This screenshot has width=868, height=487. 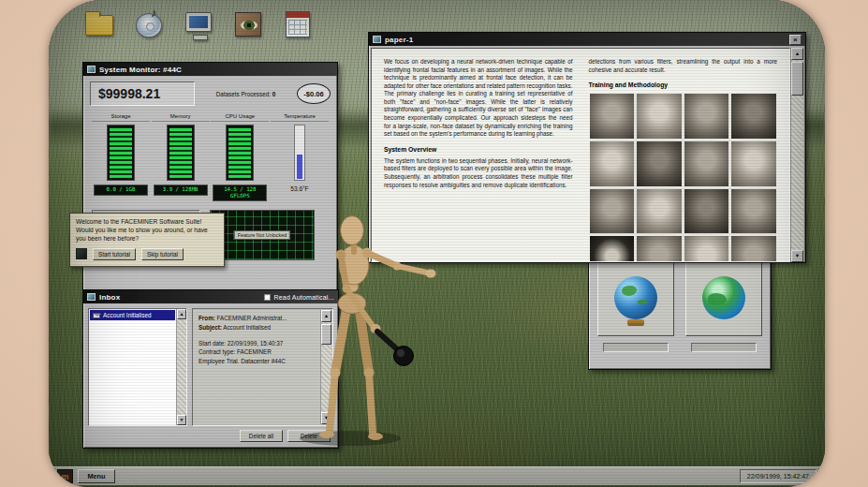 I want to click on music-cd-icon: ♪, so click(x=149, y=25).